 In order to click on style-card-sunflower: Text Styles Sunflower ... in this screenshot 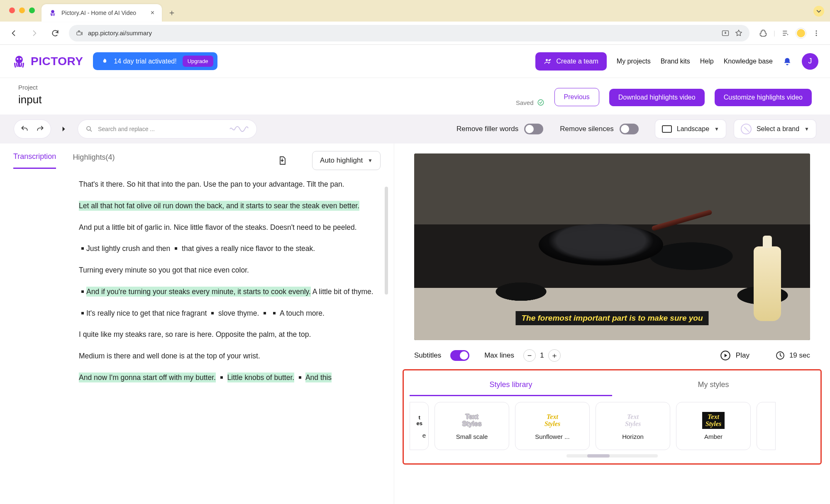, I will do `click(552, 426)`.